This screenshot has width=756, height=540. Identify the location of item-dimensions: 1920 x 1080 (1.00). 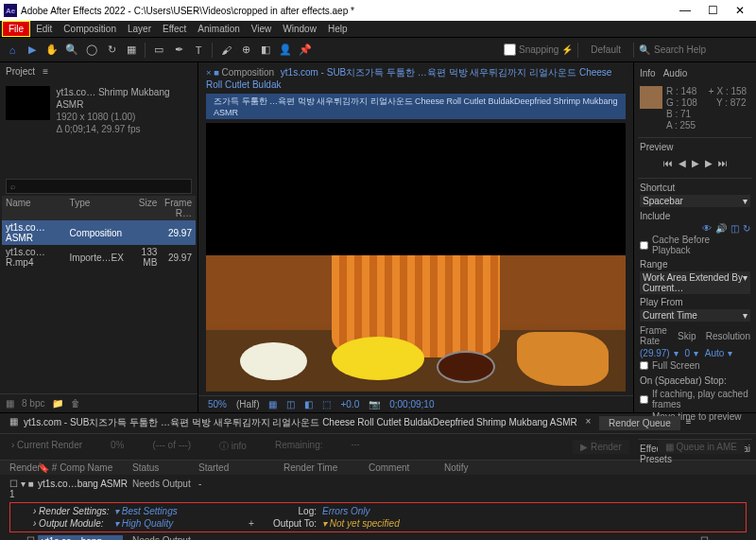
(124, 117).